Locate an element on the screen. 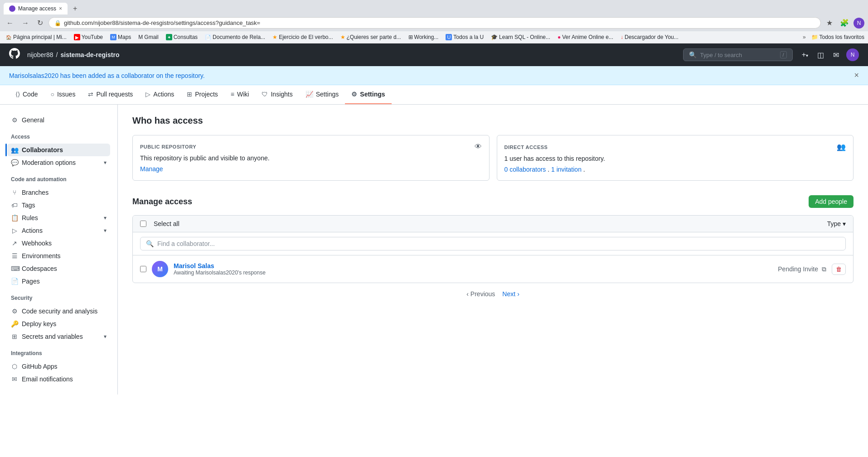  access-table-header: Select all Type ▾ is located at coordinates (493, 224).